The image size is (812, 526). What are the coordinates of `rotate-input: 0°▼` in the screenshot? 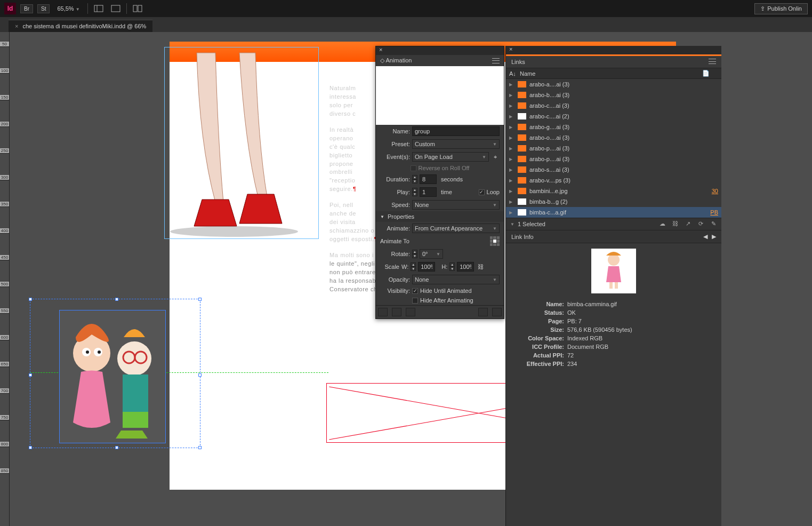 It's located at (431, 254).